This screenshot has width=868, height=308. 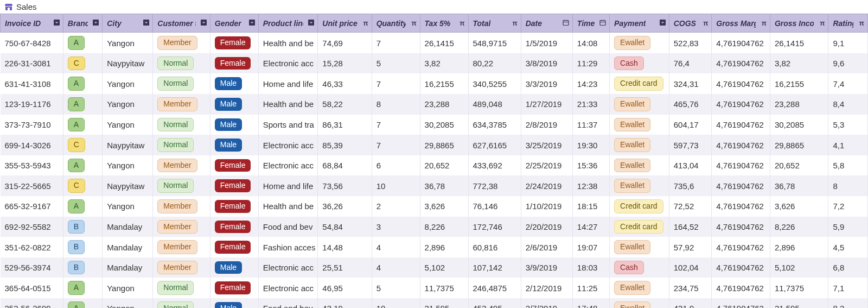 I want to click on cell-rating: 9,1, so click(x=848, y=43).